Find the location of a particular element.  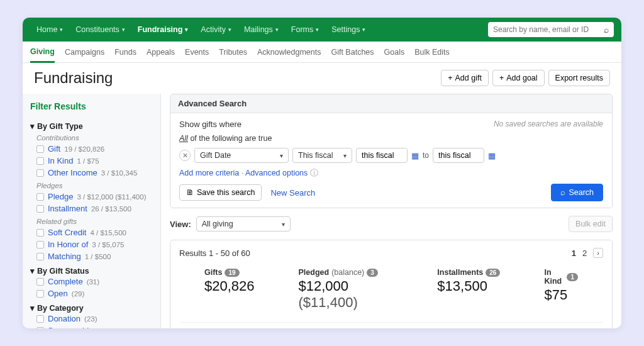

criteria-op-select: This fiscal▾ is located at coordinates (322, 155).